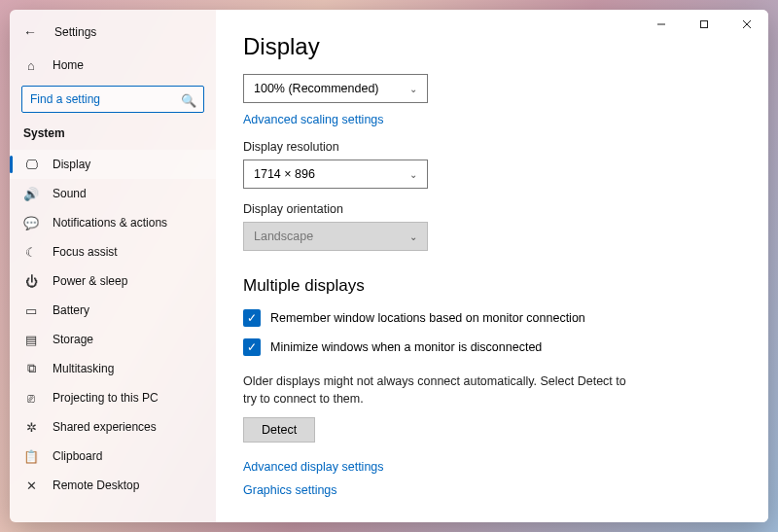 The image size is (778, 532). What do you see at coordinates (113, 252) in the screenshot?
I see `sidebar-item-focus-assist: ☾Focus assist` at bounding box center [113, 252].